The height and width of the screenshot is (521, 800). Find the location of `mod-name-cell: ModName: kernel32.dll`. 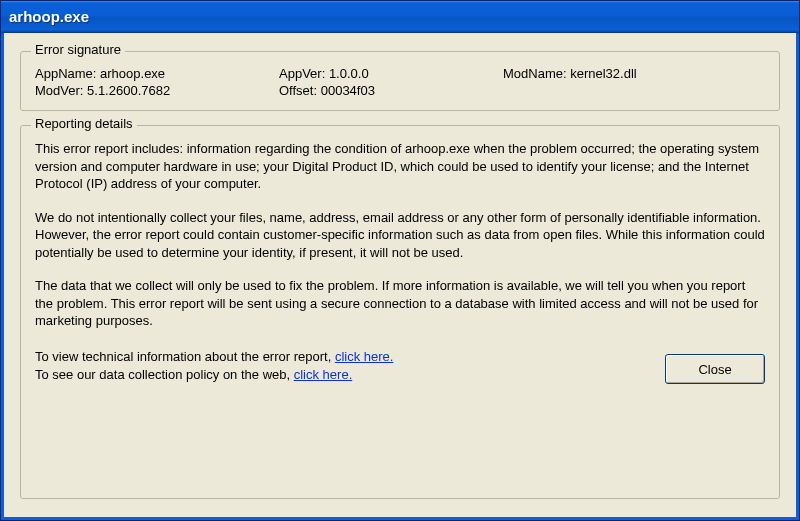

mod-name-cell: ModName: kernel32.dll is located at coordinates (634, 74).